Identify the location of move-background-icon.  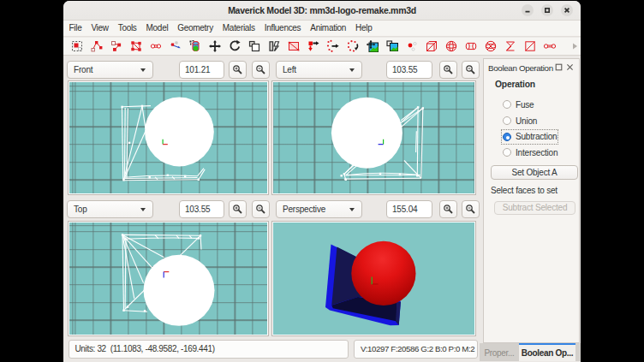
(372, 46).